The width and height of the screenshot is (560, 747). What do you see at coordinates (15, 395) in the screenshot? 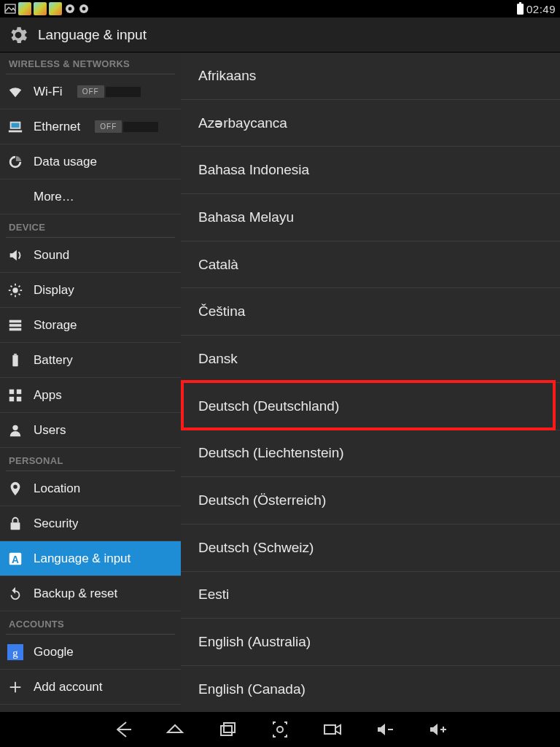
I see `apps-icon` at bounding box center [15, 395].